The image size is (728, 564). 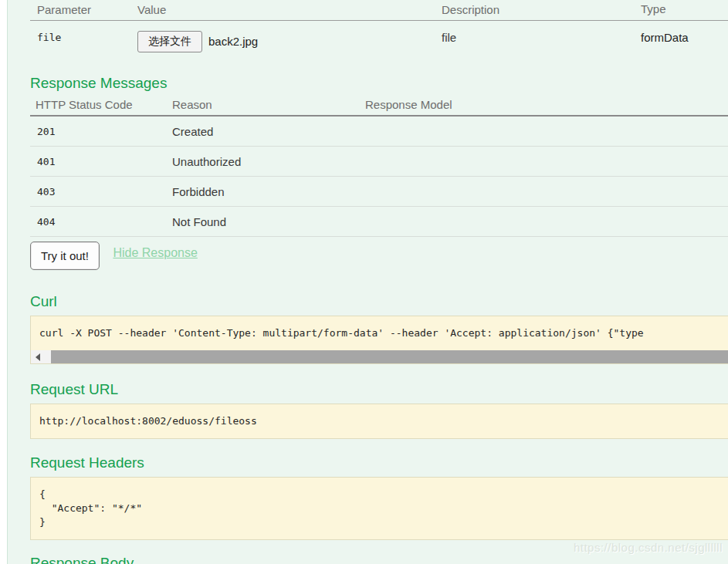 What do you see at coordinates (380, 356) in the screenshot?
I see `horizontal-scrollbar` at bounding box center [380, 356].